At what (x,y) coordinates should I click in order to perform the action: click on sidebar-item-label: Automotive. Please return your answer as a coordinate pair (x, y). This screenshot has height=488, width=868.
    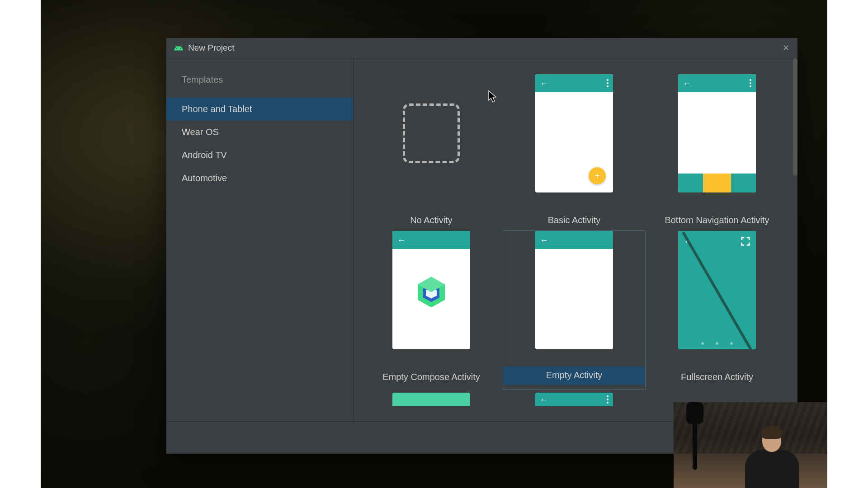
    Looking at the image, I should click on (204, 178).